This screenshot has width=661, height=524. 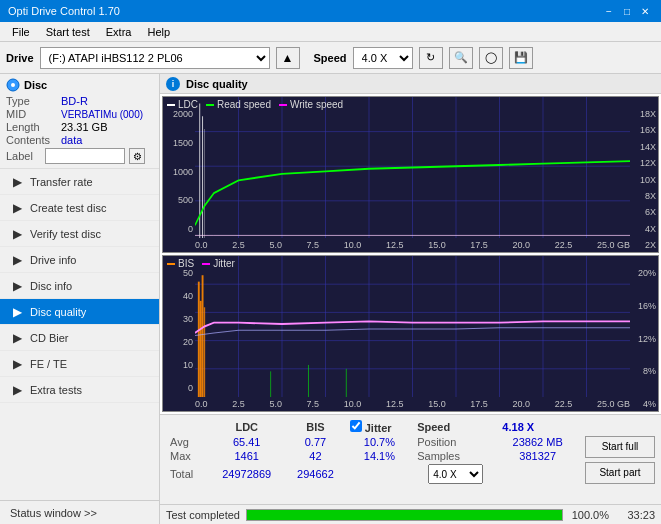 What do you see at coordinates (330, 58) in the screenshot?
I see `drivebar: Drive (F:) ATAPI iHBS112 2 PL06 ▲ Speed …` at bounding box center [330, 58].